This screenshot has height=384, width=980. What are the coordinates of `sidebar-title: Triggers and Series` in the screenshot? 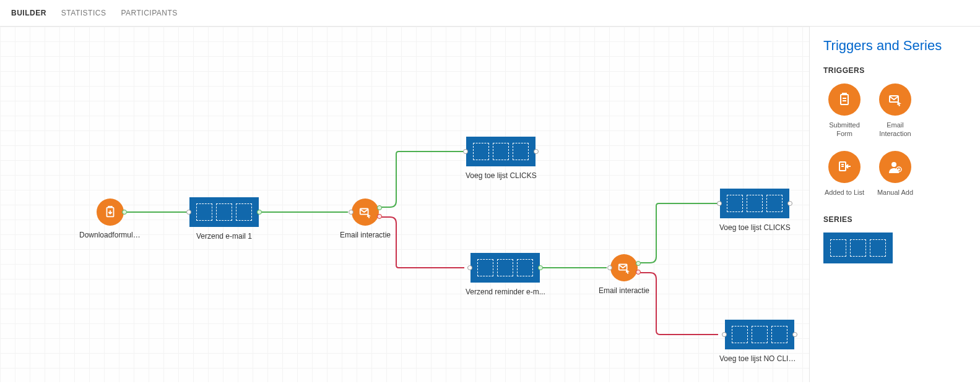 It's located at (895, 46).